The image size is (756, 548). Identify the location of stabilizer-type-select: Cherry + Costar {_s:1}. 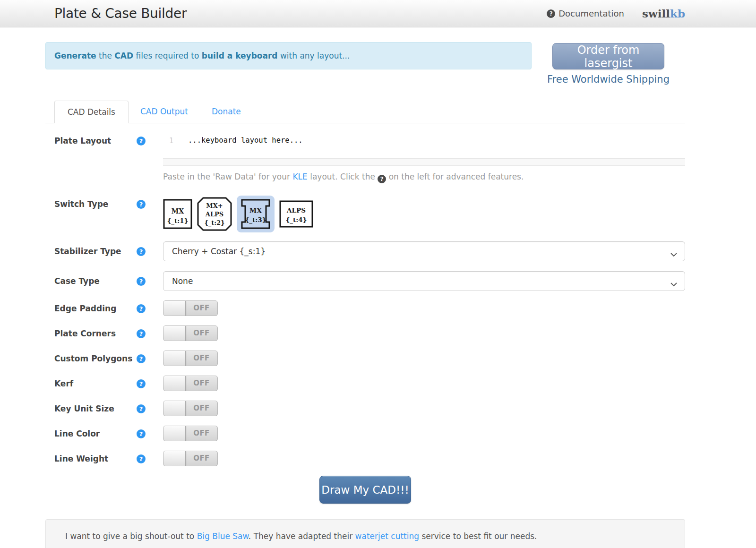
(424, 251).